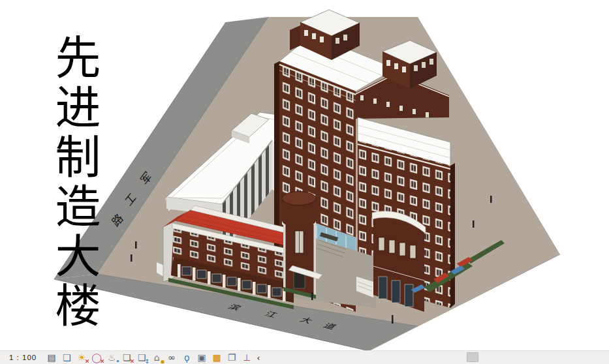  Describe the element at coordinates (74, 190) in the screenshot. I see `model-title-text: 先进制造大楼` at that location.